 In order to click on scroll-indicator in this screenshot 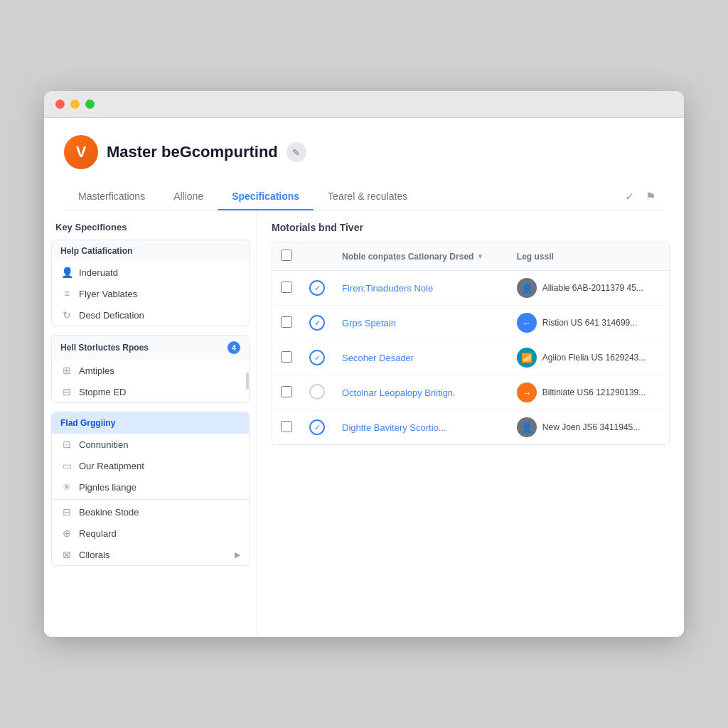, I will do `click(247, 381)`.